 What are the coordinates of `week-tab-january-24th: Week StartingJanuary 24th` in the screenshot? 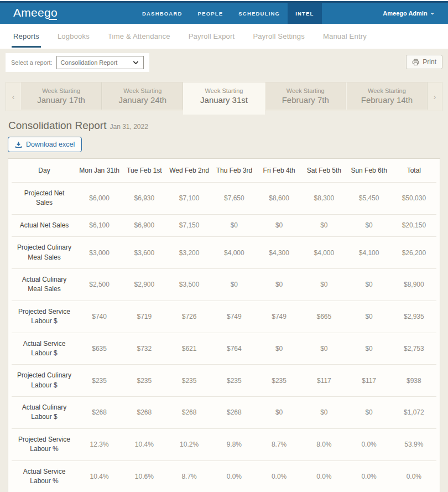 It's located at (143, 96).